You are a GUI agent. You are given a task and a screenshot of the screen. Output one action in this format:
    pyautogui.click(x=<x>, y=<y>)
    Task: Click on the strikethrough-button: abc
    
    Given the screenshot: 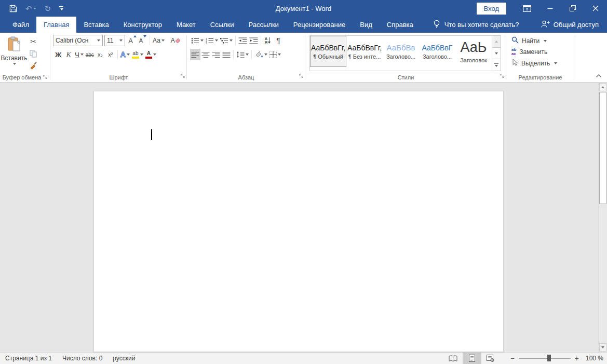 What is the action you would take?
    pyautogui.click(x=90, y=55)
    